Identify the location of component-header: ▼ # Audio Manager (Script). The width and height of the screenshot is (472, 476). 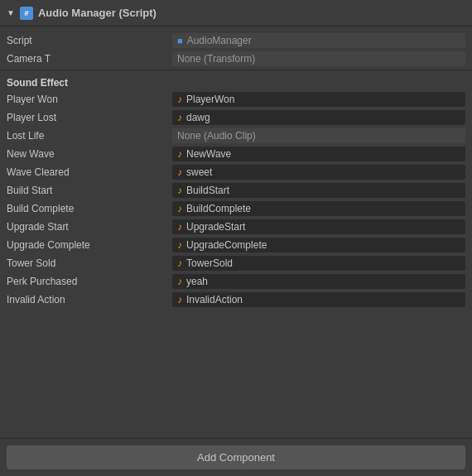
(236, 13).